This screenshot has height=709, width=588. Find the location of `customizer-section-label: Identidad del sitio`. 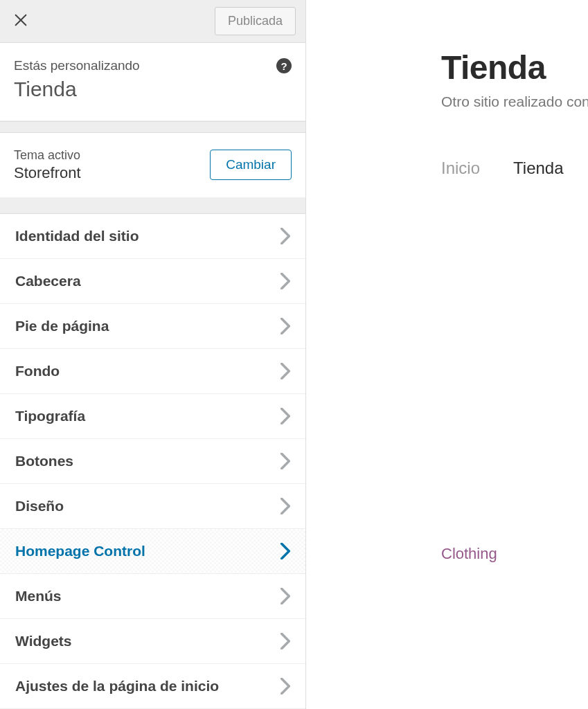

customizer-section-label: Identidad del sitio is located at coordinates (78, 236).